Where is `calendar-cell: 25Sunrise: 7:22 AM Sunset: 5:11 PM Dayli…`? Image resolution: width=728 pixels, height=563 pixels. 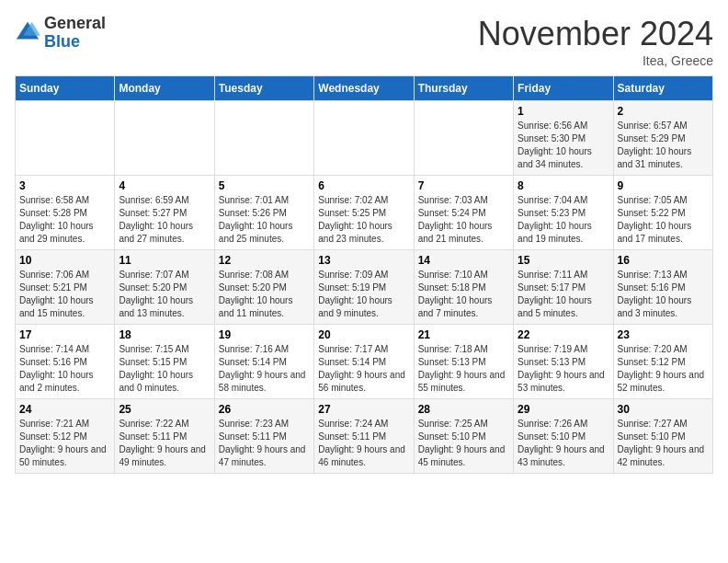
calendar-cell: 25Sunrise: 7:22 AM Sunset: 5:11 PM Dayli… is located at coordinates (165, 436).